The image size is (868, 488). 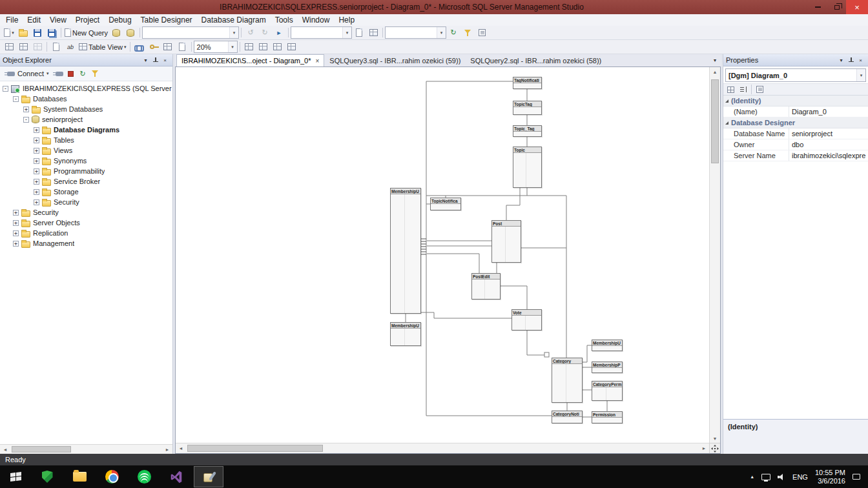 What do you see at coordinates (87, 233) in the screenshot?
I see `tree-item-replication: +Replication` at bounding box center [87, 233].